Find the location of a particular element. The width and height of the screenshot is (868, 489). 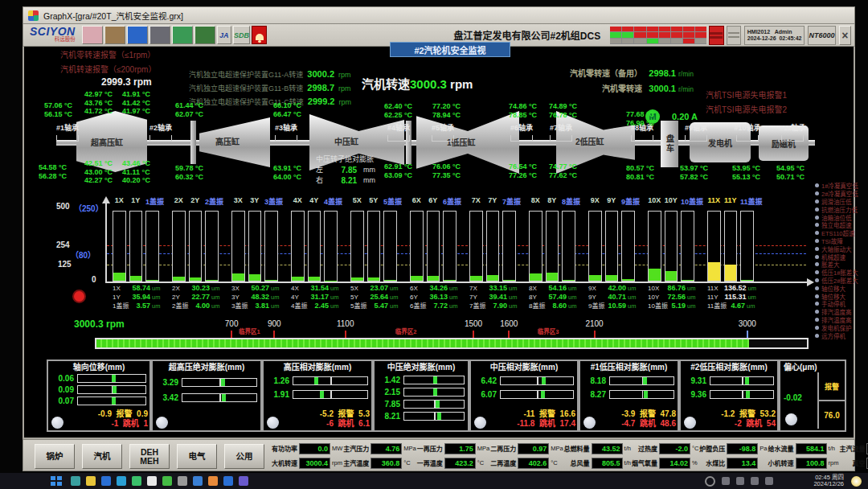

lp1-rel-expansion-panel: #1低压相对膨胀(mm) 8.188.27 -3.9 报警 47.8 -4.7 … is located at coordinates (628, 396).